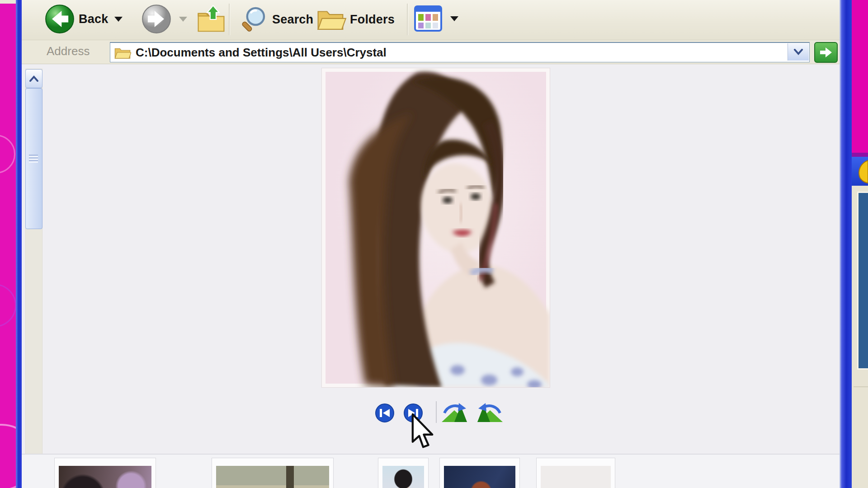 This screenshot has width=868, height=488. Describe the element at coordinates (456, 413) in the screenshot. I see `rotate-counterclockwise-button` at that location.